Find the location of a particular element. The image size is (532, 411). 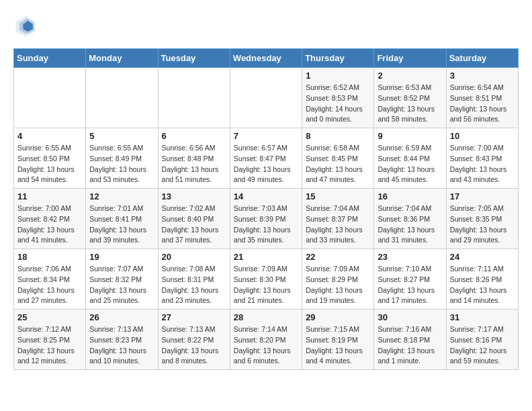

day-number: 4 is located at coordinates (50, 136).